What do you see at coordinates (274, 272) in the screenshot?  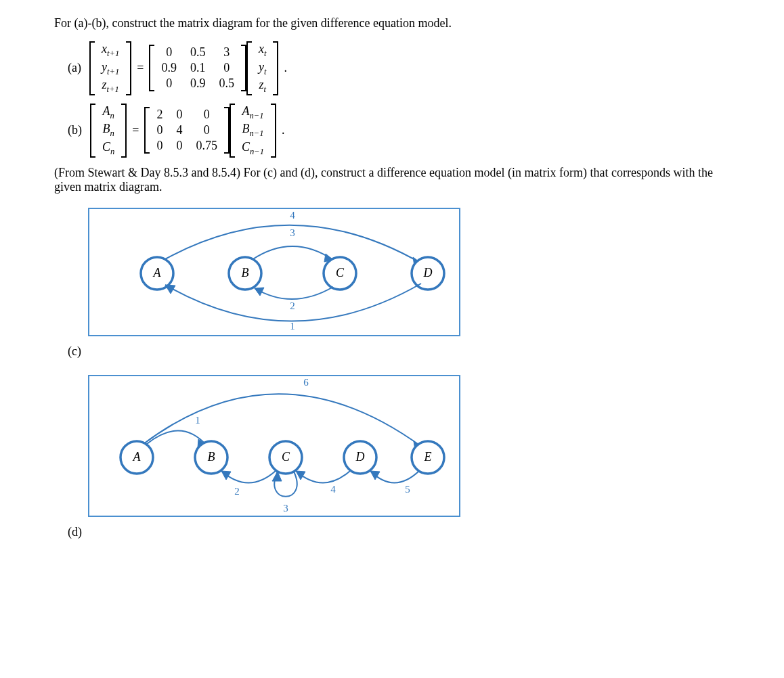 I see `diagram-c: 4 3 A B C D 2 1` at bounding box center [274, 272].